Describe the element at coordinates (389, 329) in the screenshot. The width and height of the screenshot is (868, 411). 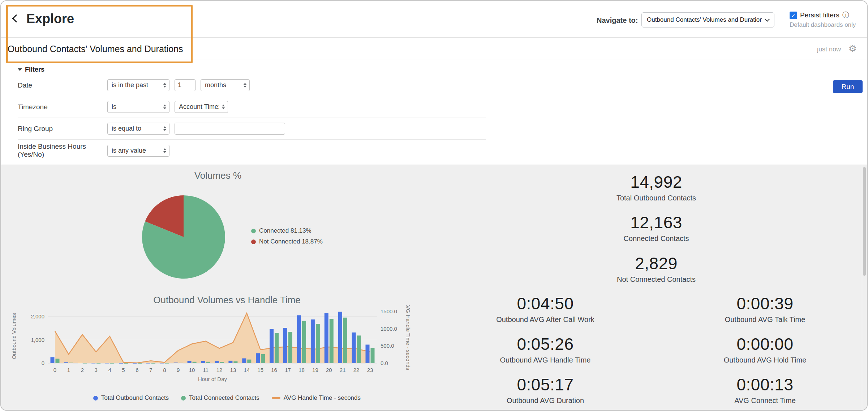
I see `svg-text: 1000.0` at that location.